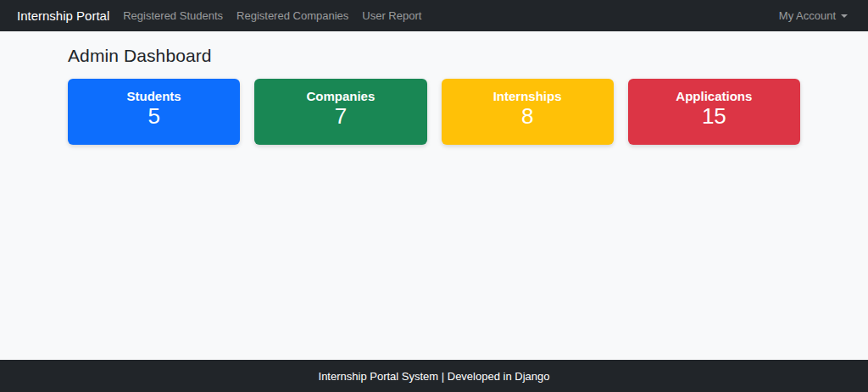 This screenshot has width=868, height=392. Describe the element at coordinates (714, 97) in the screenshot. I see `stat-card-label: Applications` at that location.